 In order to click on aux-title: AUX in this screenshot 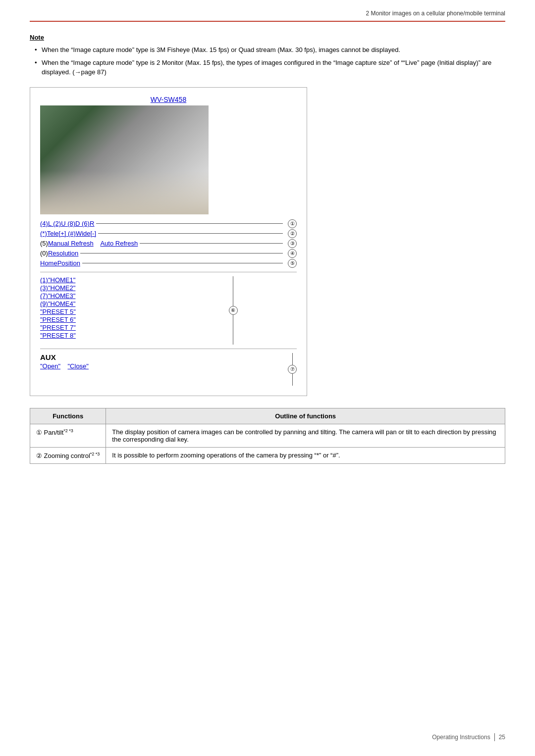, I will do `click(163, 357)`.